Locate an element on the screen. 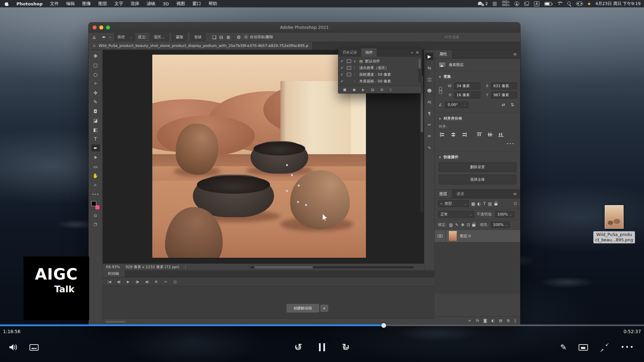  menu-window: 窗口 is located at coordinates (197, 4).